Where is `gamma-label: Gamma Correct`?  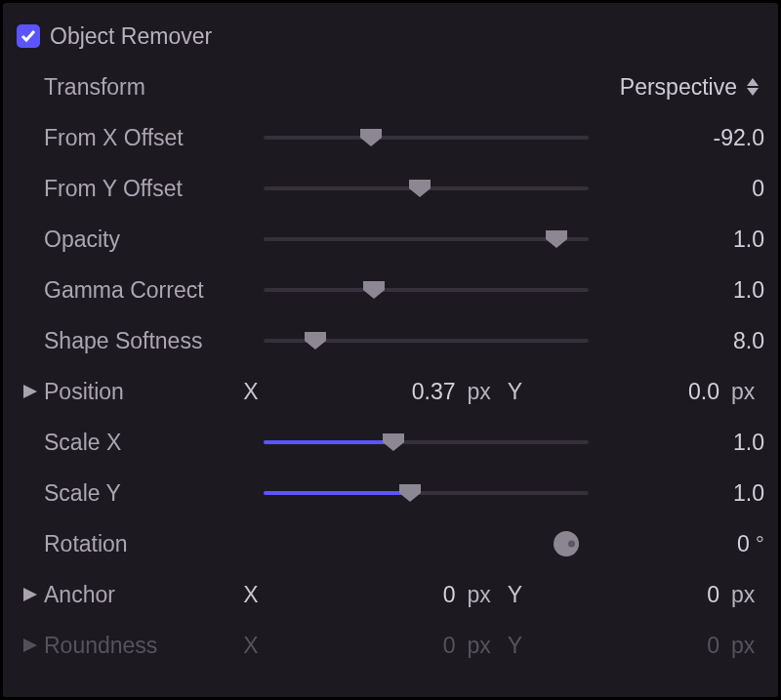
gamma-label: Gamma Correct is located at coordinates (154, 291).